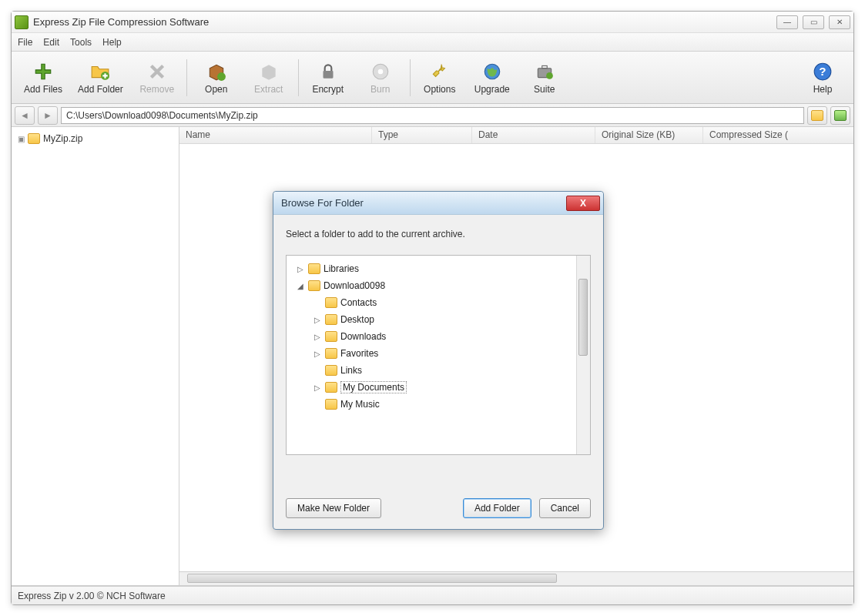 Image resolution: width=865 pixels, height=616 pixels. What do you see at coordinates (649, 136) in the screenshot?
I see `col-original-size: Original Size (KB)` at bounding box center [649, 136].